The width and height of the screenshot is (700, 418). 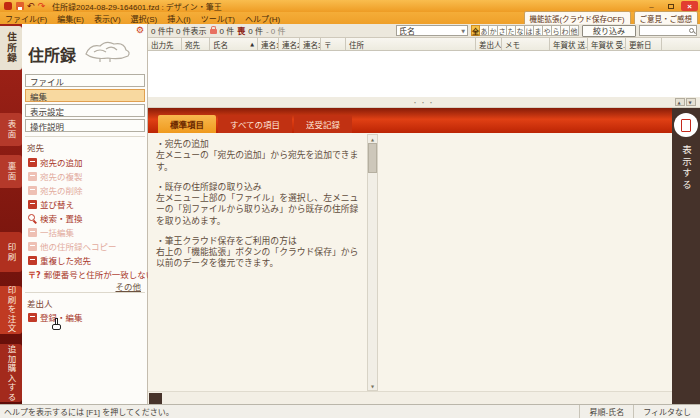 I want to click on item-label: 並び替え, so click(x=57, y=204).